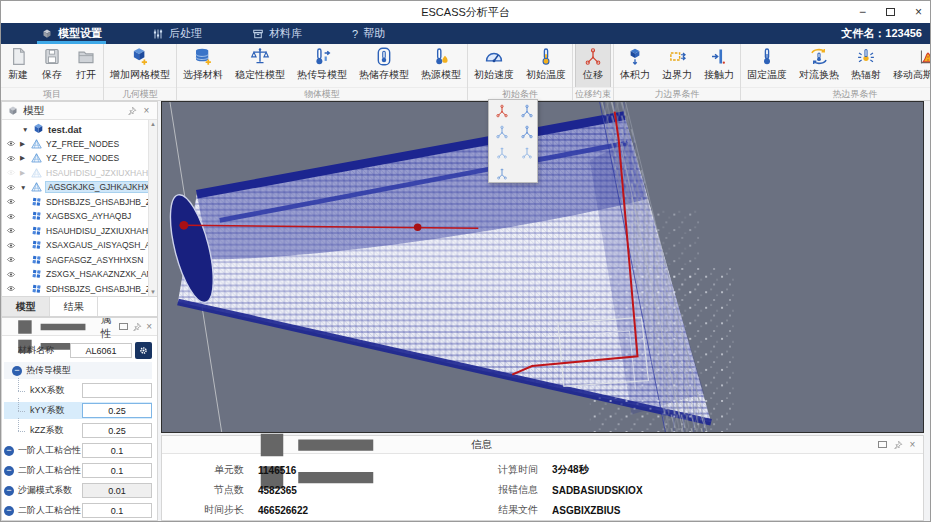  Describe the element at coordinates (75, 130) in the screenshot. I see `tree-item-root: ▼test.dat` at that location.